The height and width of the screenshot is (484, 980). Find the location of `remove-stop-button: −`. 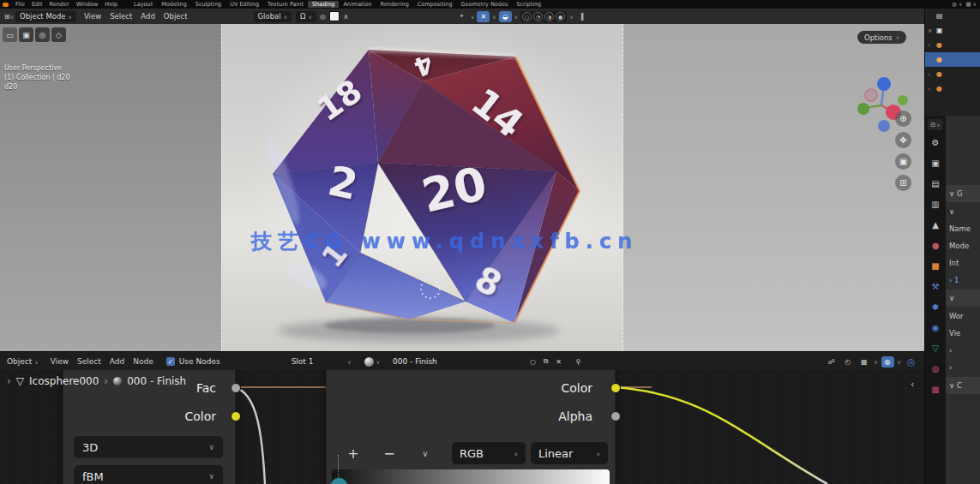

remove-stop-button: − is located at coordinates (389, 453).